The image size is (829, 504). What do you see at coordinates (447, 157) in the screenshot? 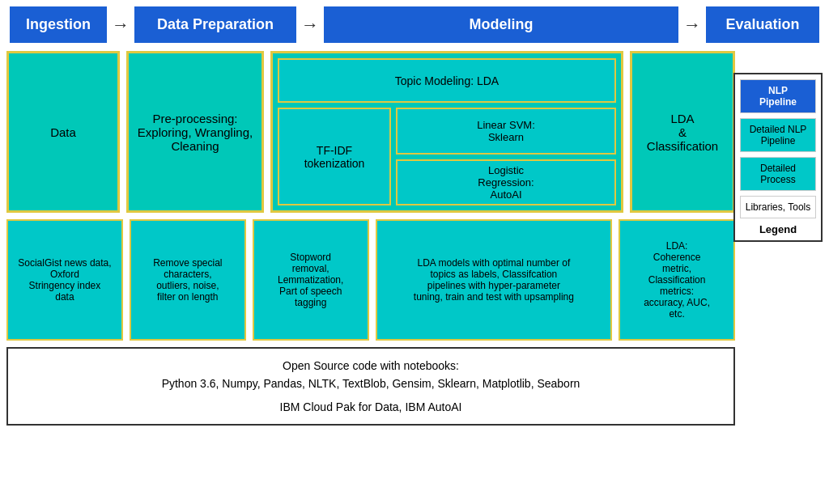
I see `modeling-bottom-row: TF-IDF tokenization Linear SVM: Sklearn …` at bounding box center [447, 157].